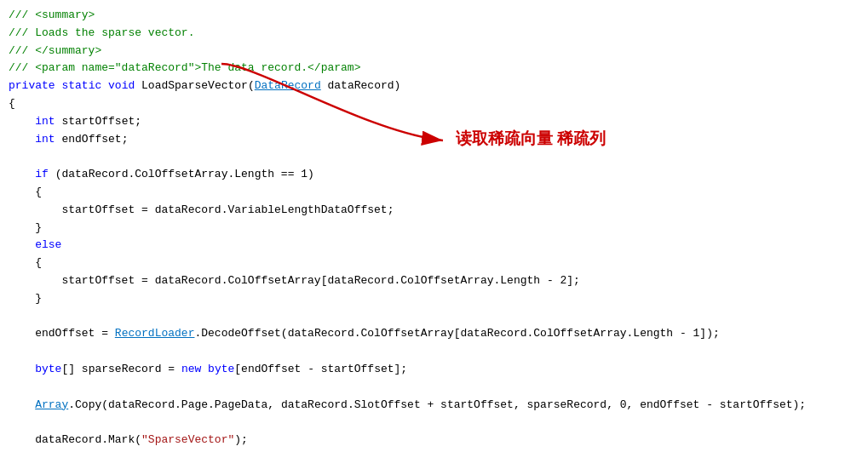 The image size is (868, 452). Describe the element at coordinates (434, 405) in the screenshot. I see `code-line-23: Array.Copy(dataRecord.Page.PageData, dat…` at that location.